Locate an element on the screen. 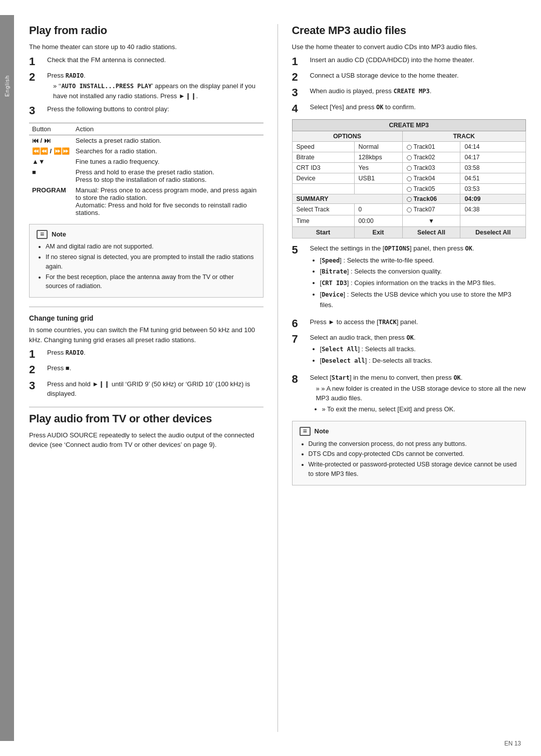  mp3-step-8-num: 8 is located at coordinates (300, 379).